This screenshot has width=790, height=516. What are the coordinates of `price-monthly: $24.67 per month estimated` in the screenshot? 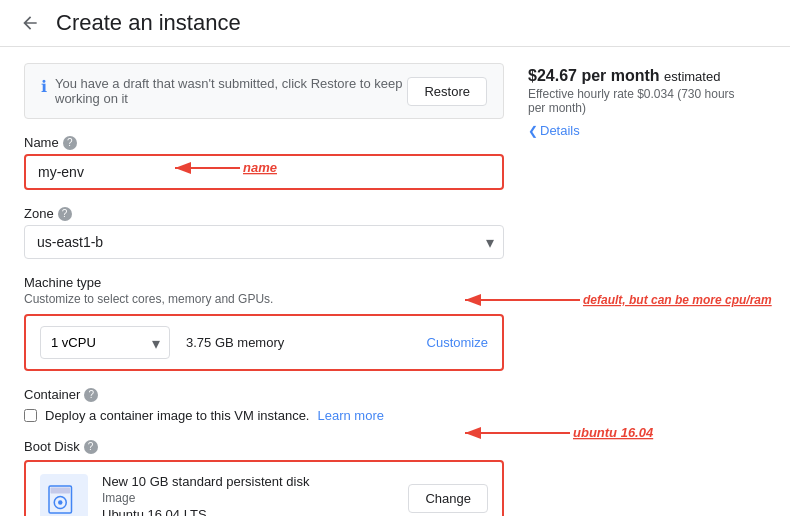 It's located at (638, 76).